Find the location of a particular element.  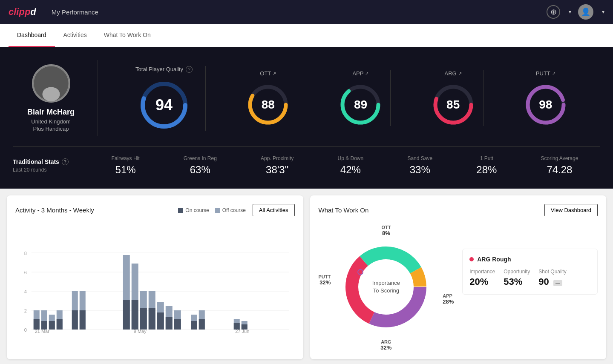

add-button: ⊕ is located at coordinates (553, 12).